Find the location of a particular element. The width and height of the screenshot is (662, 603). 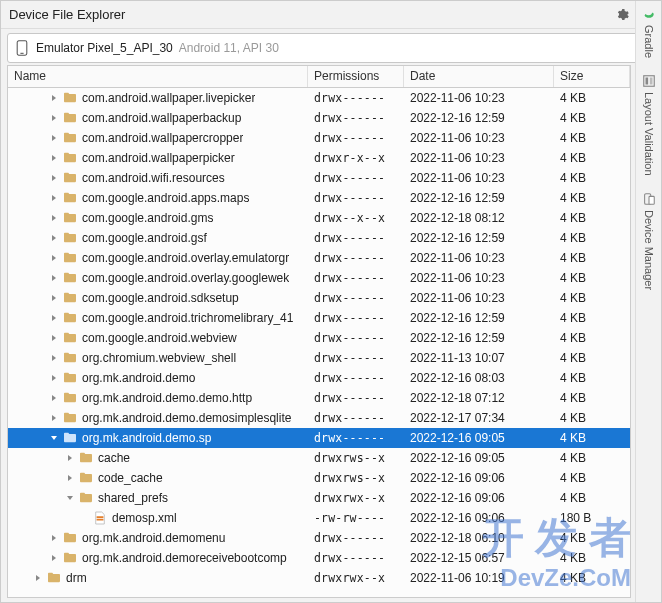

table-row: com.google.android.trichromelibrary_41dr… is located at coordinates (319, 318).